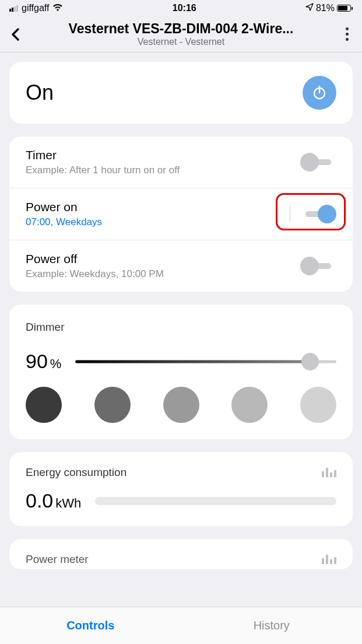  Describe the element at coordinates (163, 170) in the screenshot. I see `timer-sub: Example: After 1 hour turn on or off` at that location.